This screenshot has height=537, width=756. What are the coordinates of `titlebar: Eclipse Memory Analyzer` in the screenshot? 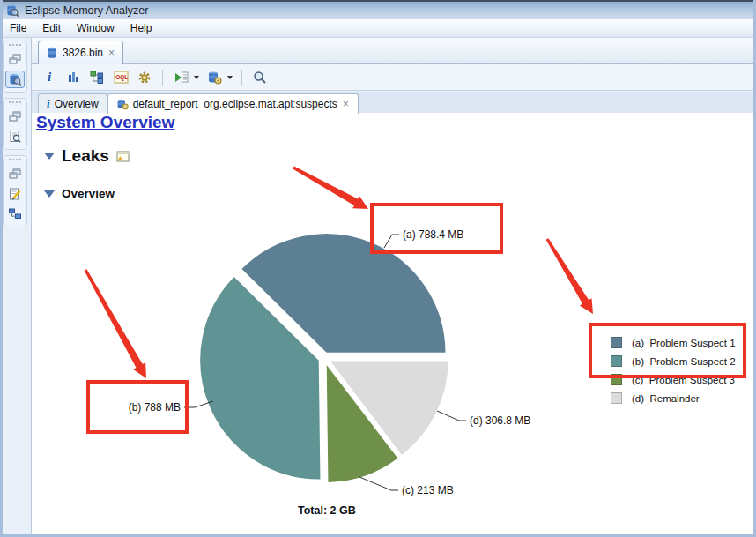 It's located at (378, 10).